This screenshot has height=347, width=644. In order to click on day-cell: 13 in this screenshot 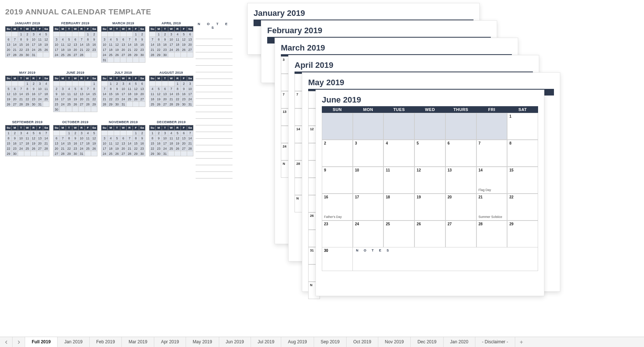, I will do `click(461, 180)`.